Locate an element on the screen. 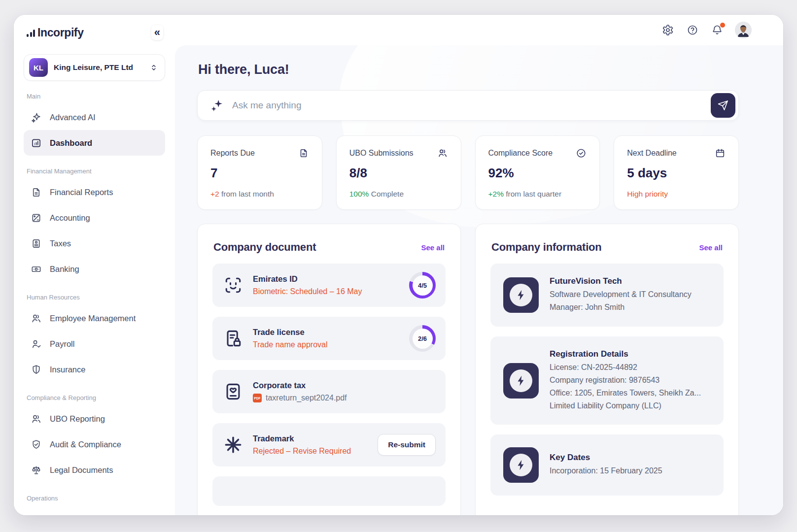 This screenshot has height=532, width=797. stat-subtext: +2 from last month is located at coordinates (260, 194).